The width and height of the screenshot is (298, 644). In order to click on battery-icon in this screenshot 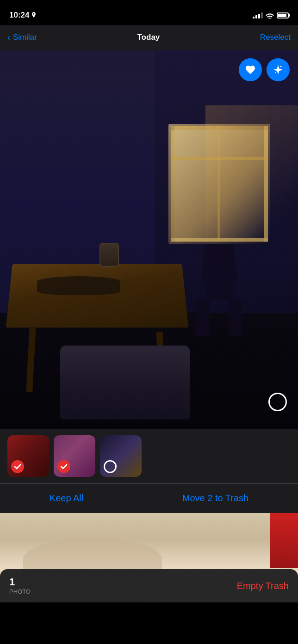, I will do `click(283, 16)`.